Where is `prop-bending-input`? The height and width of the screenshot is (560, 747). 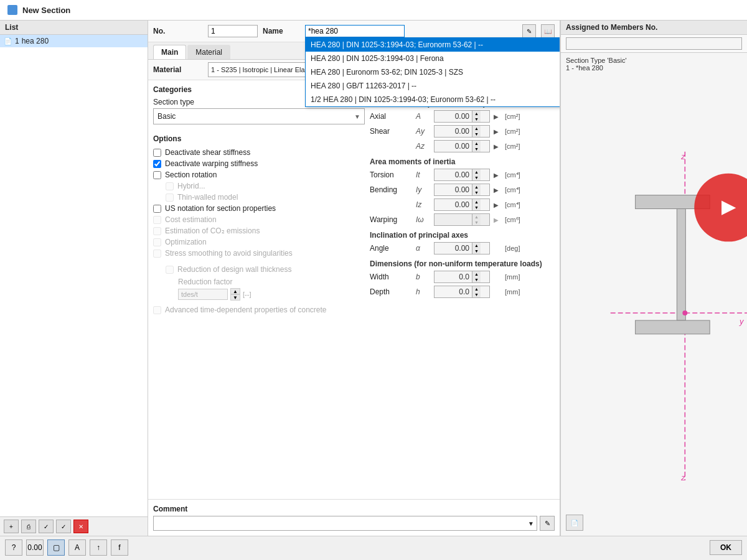 prop-bending-input is located at coordinates (453, 190).